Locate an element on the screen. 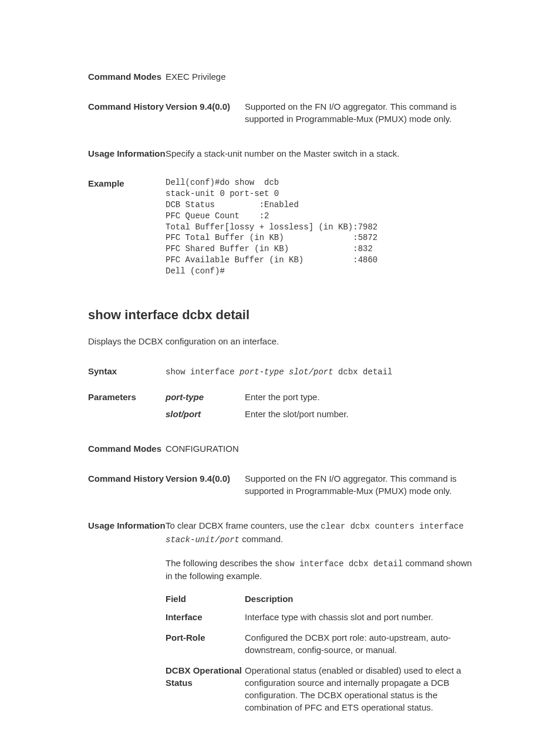 This screenshot has width=560, height=744. cmd-modes-value: CONFIGURATION is located at coordinates (319, 448).